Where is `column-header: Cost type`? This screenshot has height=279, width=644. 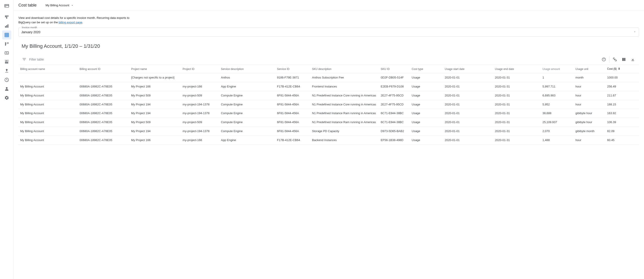 column-header: Cost type is located at coordinates (426, 69).